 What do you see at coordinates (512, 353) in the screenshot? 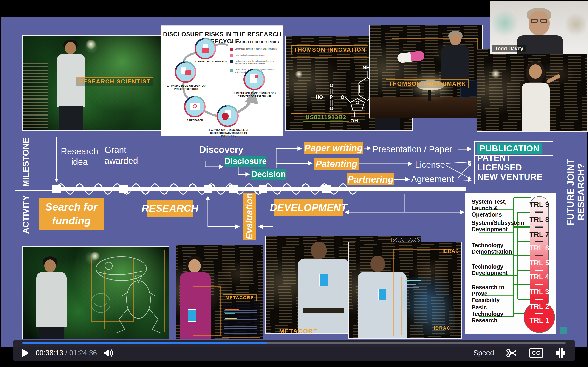
I see `clip-scissors-icon` at bounding box center [512, 353].